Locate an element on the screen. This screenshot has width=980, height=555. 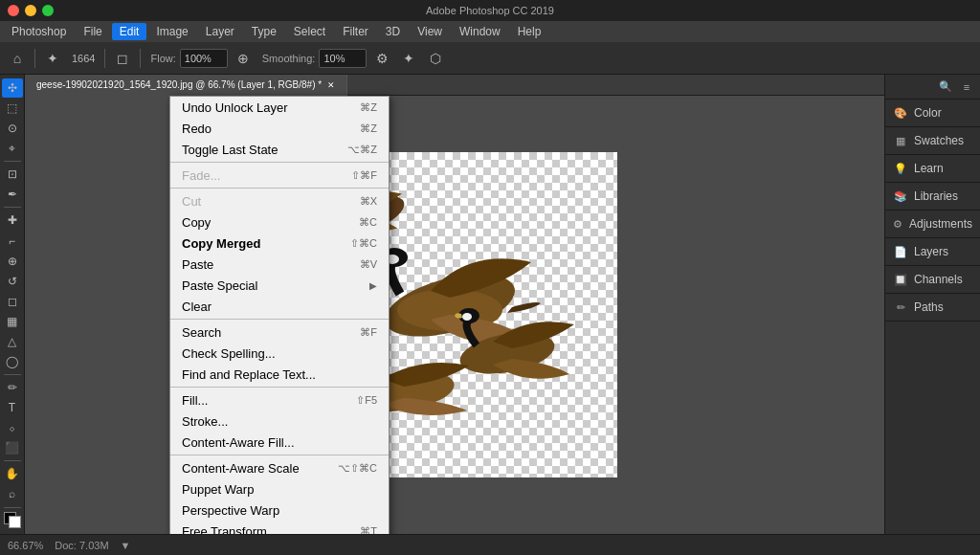
pen-tool: ✏ is located at coordinates (12, 388).